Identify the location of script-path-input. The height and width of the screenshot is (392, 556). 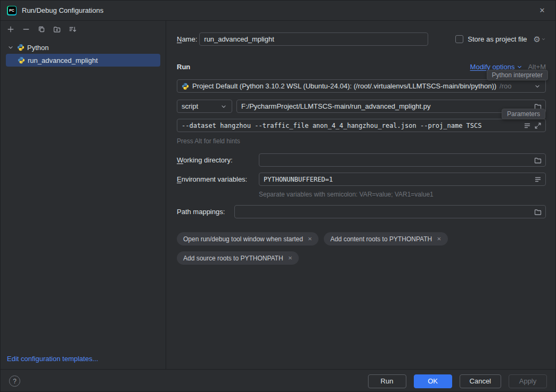
(385, 107).